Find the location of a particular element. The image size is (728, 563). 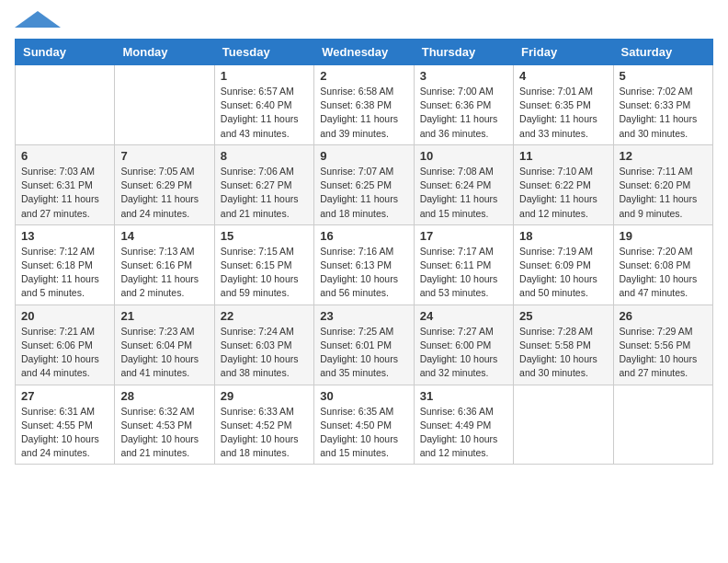

day-info: Sunrise: 7:27 AM Sunset: 6:00 PM Dayligh… is located at coordinates (463, 353).